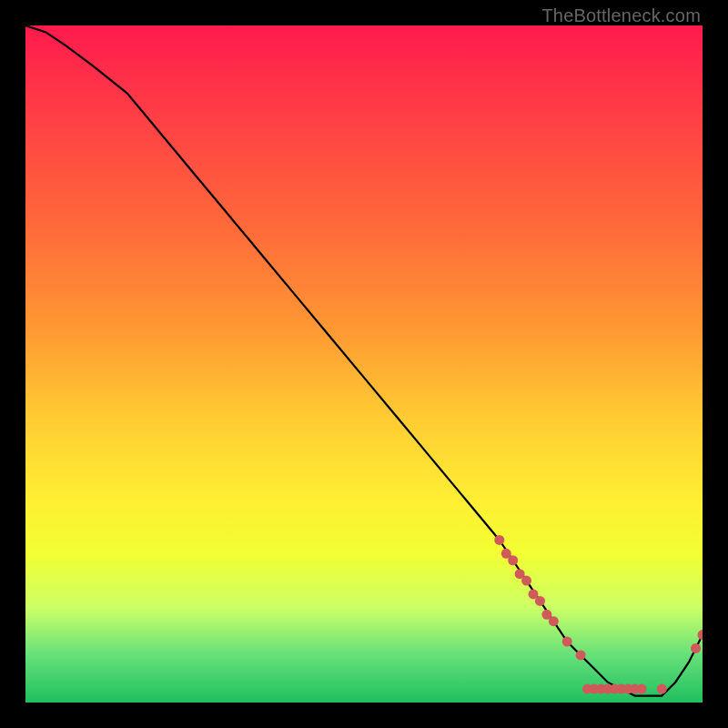 The height and width of the screenshot is (728, 728). Describe the element at coordinates (599, 615) in the screenshot. I see `data-markers` at that location.